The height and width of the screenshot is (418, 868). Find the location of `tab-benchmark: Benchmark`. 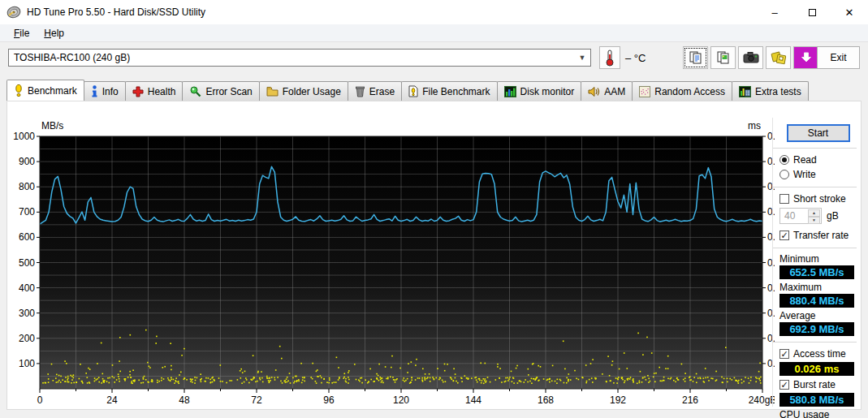

tab-benchmark: Benchmark is located at coordinates (45, 90).